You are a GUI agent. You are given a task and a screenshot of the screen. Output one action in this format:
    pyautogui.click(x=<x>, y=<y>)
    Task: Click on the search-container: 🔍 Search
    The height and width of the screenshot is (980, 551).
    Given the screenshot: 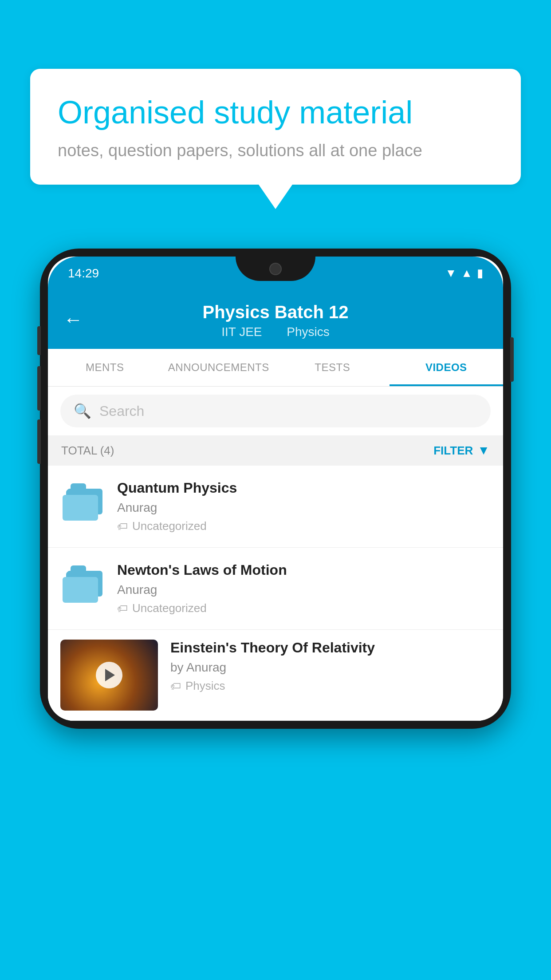 What is the action you would take?
    pyautogui.click(x=276, y=411)
    